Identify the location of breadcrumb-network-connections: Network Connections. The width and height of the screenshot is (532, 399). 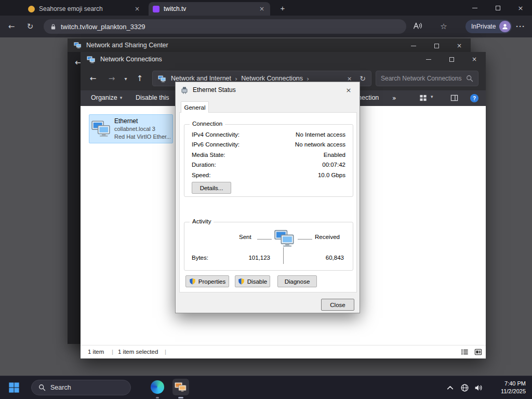
(272, 78).